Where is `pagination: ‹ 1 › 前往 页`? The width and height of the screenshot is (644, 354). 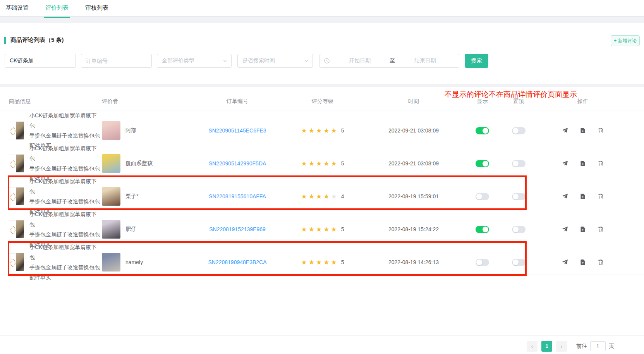
pagination: ‹ 1 › 前往 页 is located at coordinates (570, 346).